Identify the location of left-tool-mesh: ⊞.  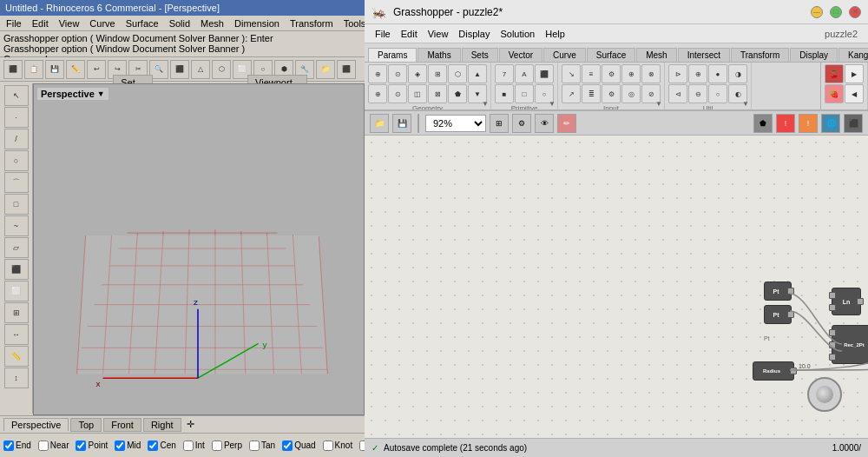
(16, 313).